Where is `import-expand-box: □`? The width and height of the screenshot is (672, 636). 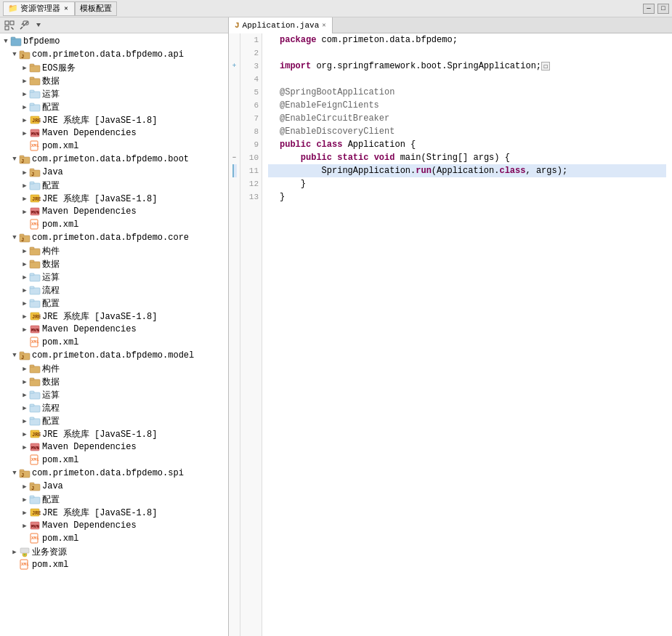
import-expand-box: □ is located at coordinates (546, 66).